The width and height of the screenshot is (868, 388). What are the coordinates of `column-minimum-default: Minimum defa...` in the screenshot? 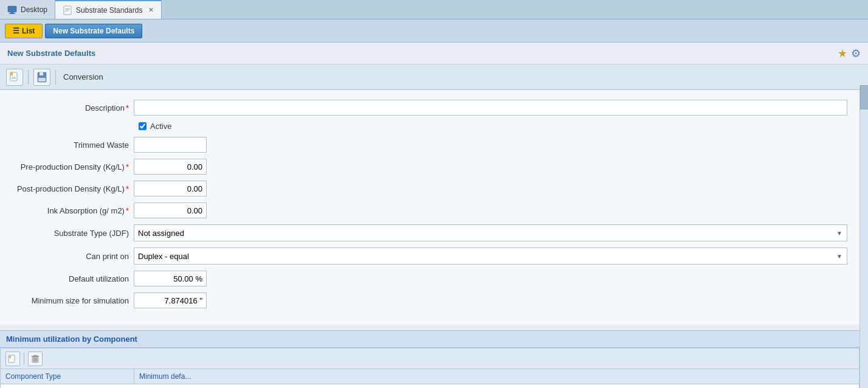 It's located at (195, 376).